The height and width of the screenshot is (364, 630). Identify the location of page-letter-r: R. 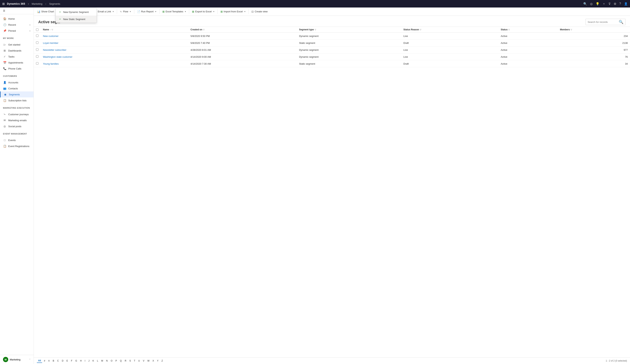
(126, 361).